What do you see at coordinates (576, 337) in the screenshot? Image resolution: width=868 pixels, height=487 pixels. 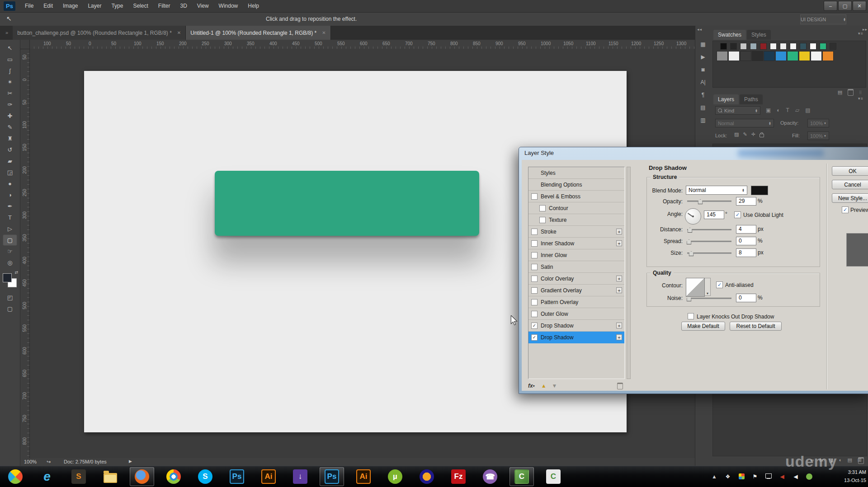 I see `style-list-item: Drop Shadow +` at bounding box center [576, 337].